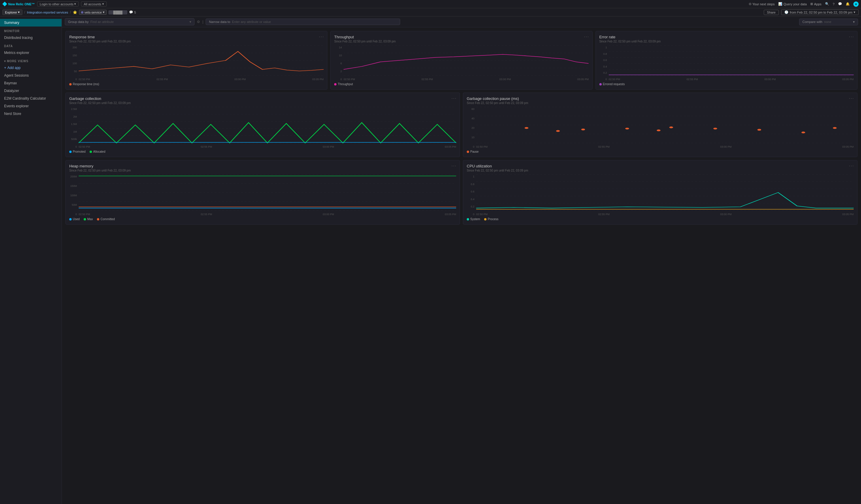  Describe the element at coordinates (731, 79) in the screenshot. I see `error-rate-x-axis: 02:50 PM02:55 PM03:00 PM03:05 PM` at that location.